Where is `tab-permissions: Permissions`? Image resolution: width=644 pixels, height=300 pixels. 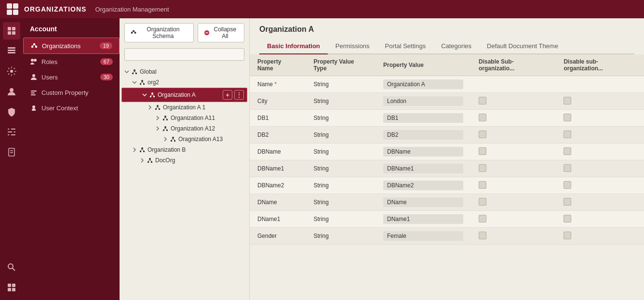
tab-permissions: Permissions is located at coordinates (353, 46).